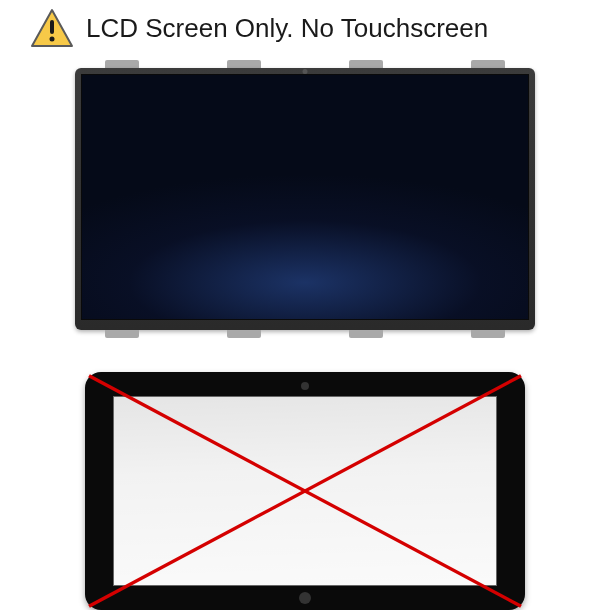 The height and width of the screenshot is (610, 610). What do you see at coordinates (287, 28) in the screenshot?
I see `header-text: LCD Screen Only. No Touchscreen` at bounding box center [287, 28].